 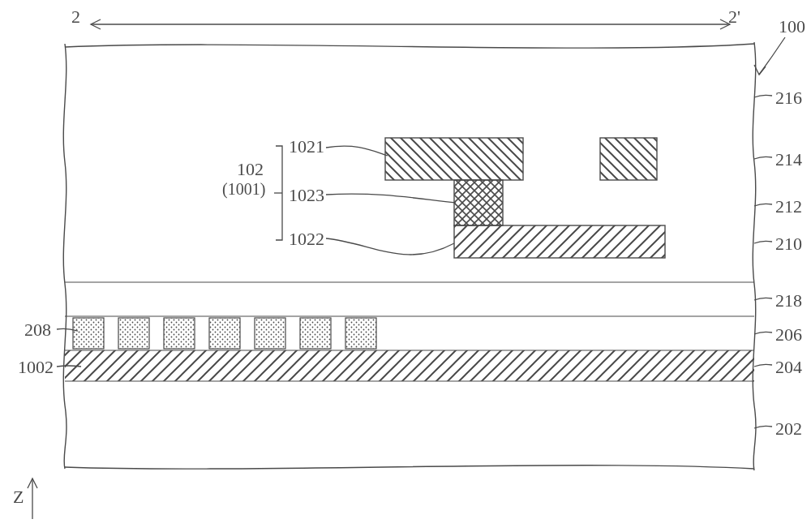 I want to click on ref-1021: 1021, so click(x=307, y=147).